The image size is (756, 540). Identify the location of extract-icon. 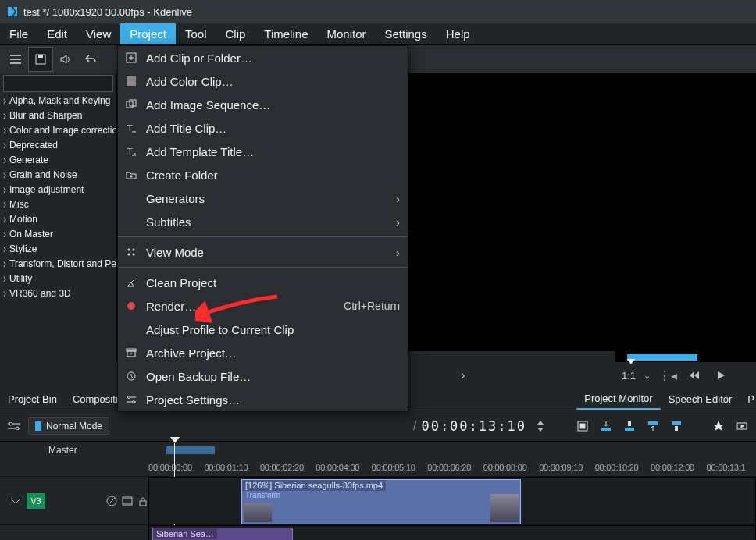
(653, 426).